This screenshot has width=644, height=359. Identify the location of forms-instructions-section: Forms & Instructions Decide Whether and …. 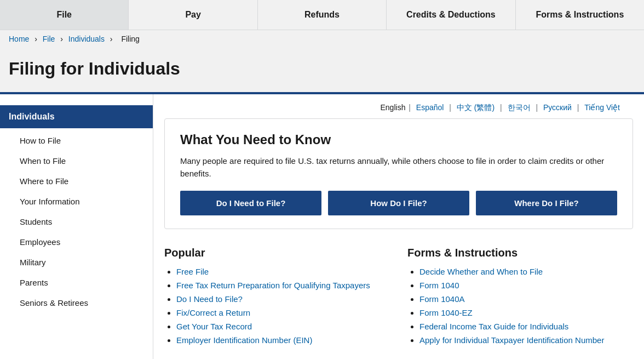
(520, 298).